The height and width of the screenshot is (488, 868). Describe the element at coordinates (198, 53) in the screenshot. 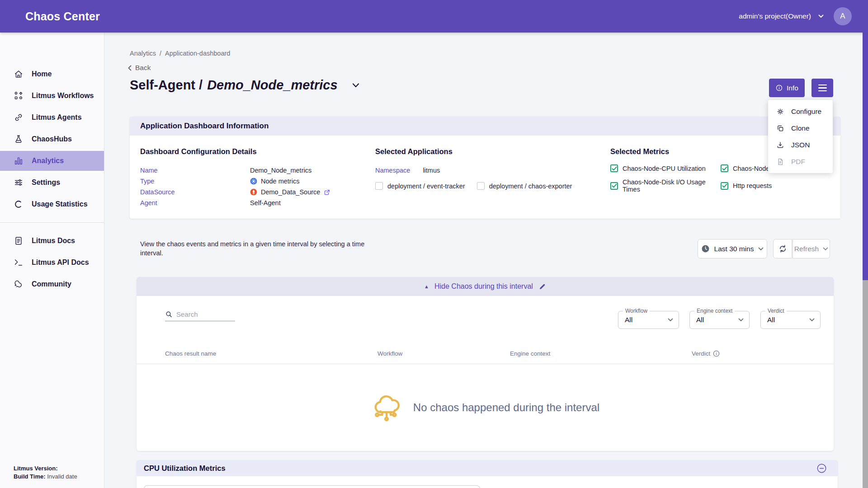

I see `breadcrumb-current: Application-dashboard` at that location.